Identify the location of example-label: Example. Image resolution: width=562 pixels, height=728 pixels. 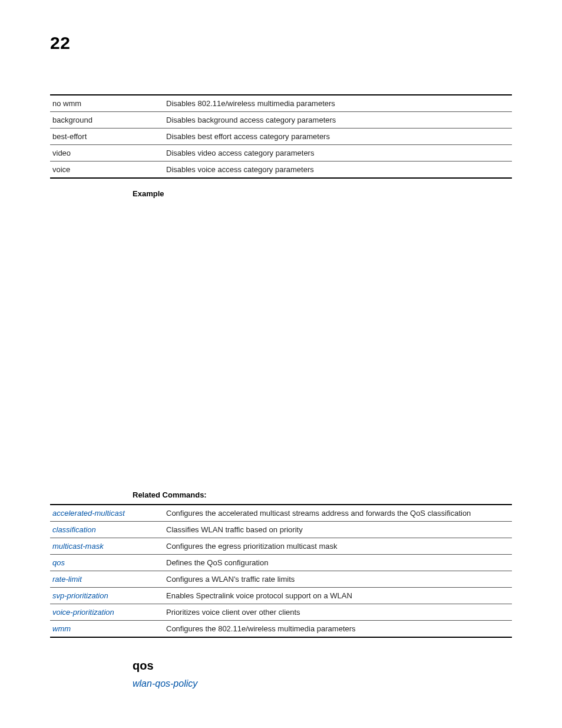
(322, 193).